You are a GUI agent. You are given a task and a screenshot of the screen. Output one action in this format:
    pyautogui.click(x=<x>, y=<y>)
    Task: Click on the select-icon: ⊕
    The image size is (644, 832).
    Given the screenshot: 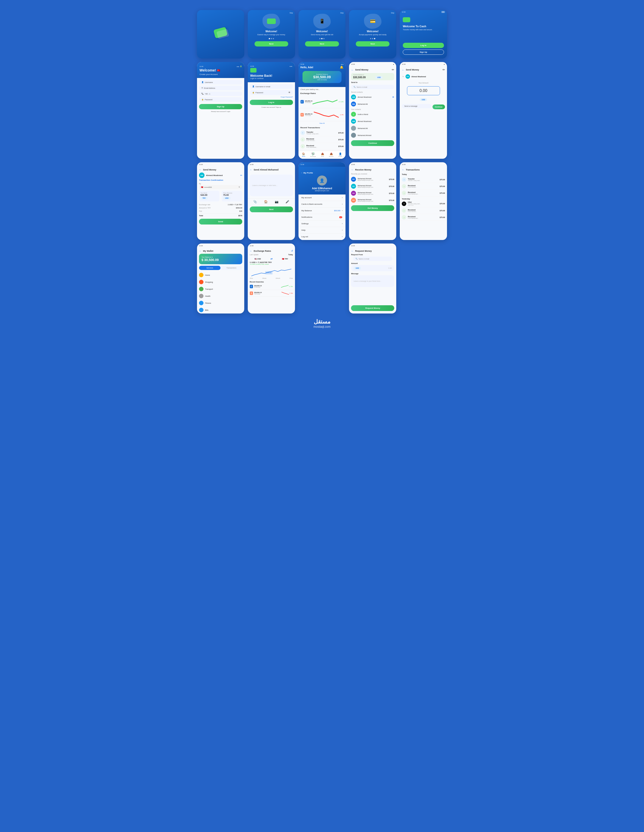 What is the action you would take?
    pyautogui.click(x=393, y=97)
    